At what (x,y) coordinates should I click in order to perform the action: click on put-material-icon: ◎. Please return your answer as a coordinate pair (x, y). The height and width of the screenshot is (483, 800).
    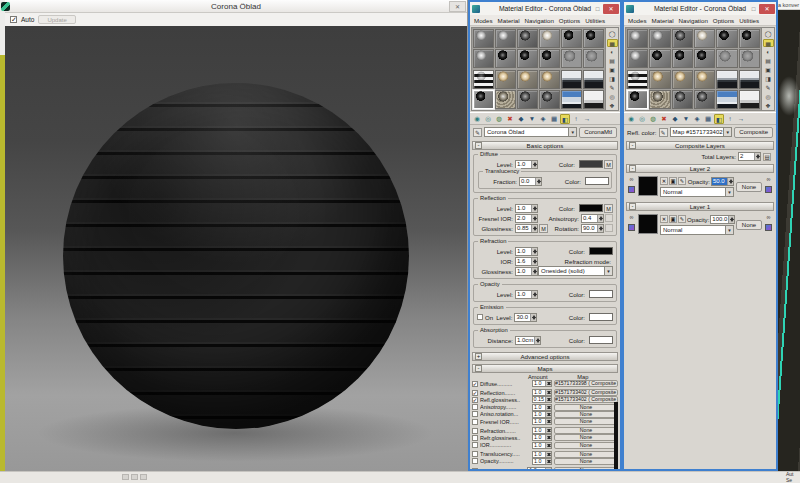
    Looking at the image, I should click on (488, 119).